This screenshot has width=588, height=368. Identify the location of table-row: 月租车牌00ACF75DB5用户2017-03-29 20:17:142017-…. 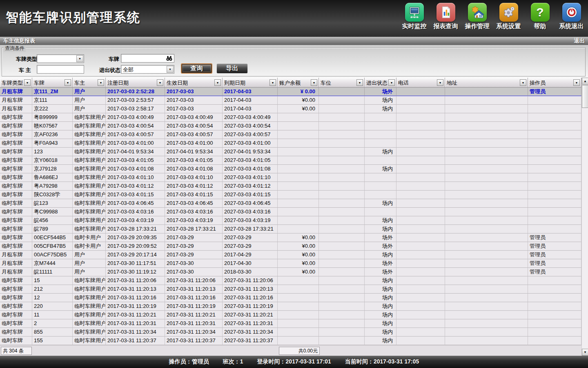
(291, 255).